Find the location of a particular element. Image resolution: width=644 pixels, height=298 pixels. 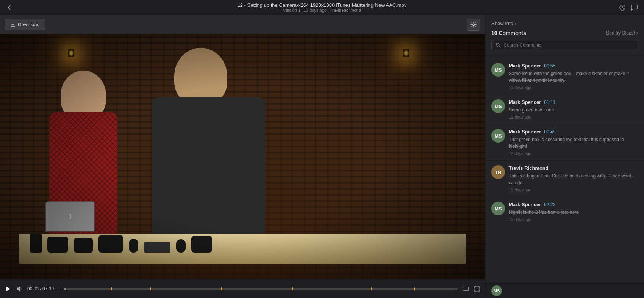

comment-header-row: Mark Spencer 00:56 is located at coordinates (574, 66).